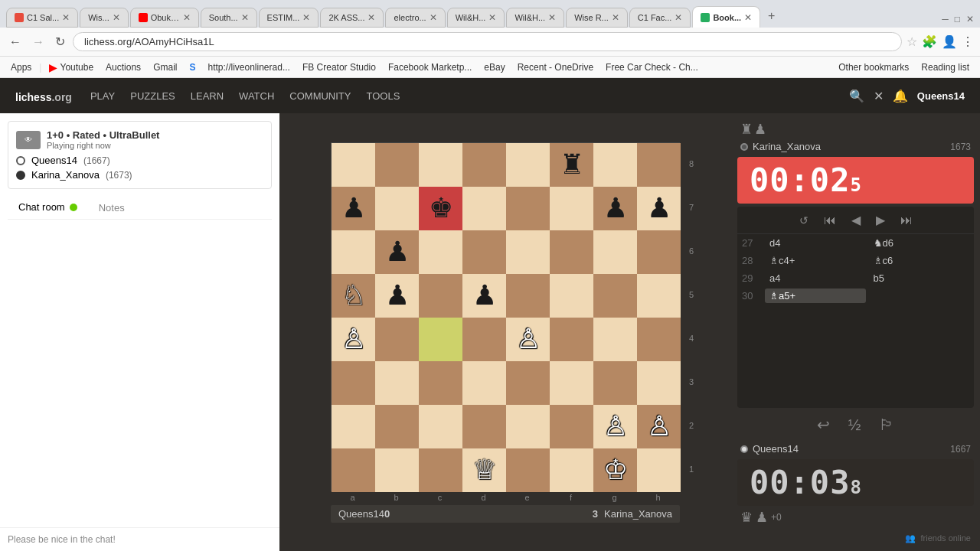 The height and width of the screenshot is (551, 980). What do you see at coordinates (42, 18) in the screenshot?
I see `tab-1: C1 Sal... ✕` at bounding box center [42, 18].